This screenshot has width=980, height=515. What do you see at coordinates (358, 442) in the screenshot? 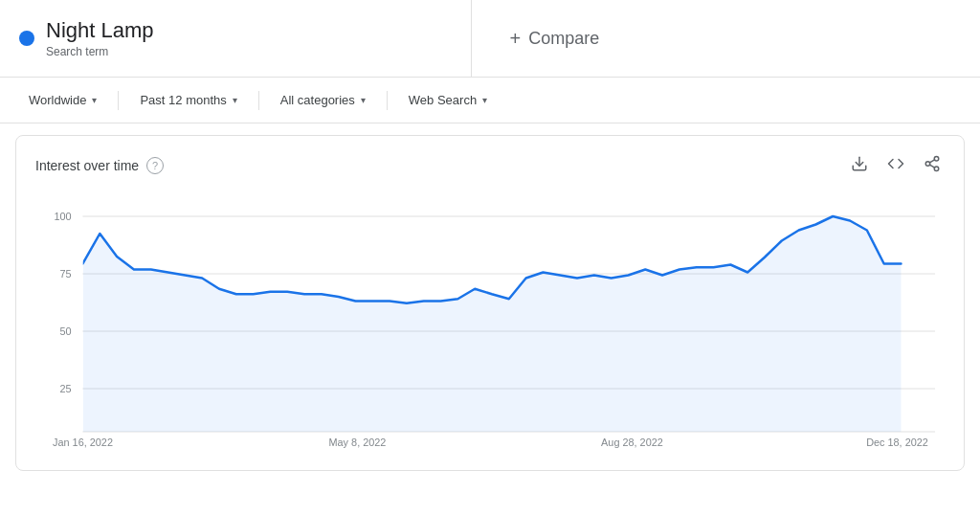
I see `svg-text: May 8, 2022` at bounding box center [358, 442].